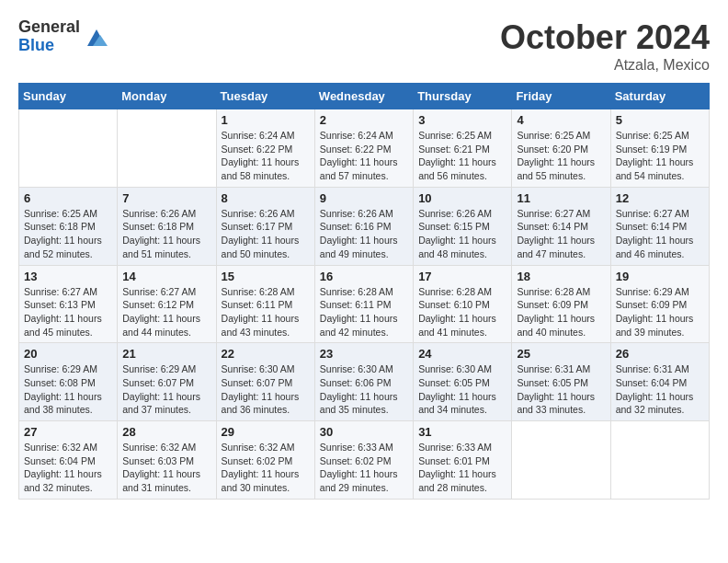 The width and height of the screenshot is (728, 563). What do you see at coordinates (364, 156) in the screenshot?
I see `day-info: Sunrise: 6:24 AM Sunset: 6:22 PM Dayligh…` at bounding box center [364, 156].